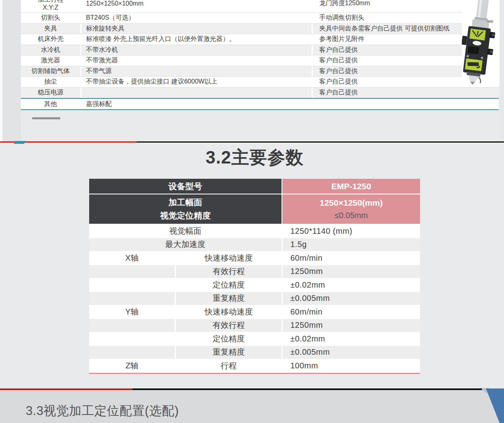  I want to click on table-bottom-pink-rule, so click(255, 374).